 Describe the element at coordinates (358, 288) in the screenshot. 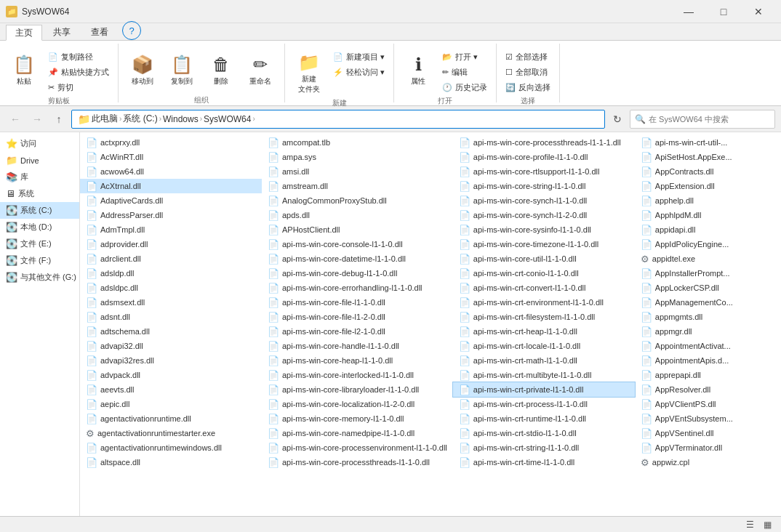

I see `file-item: 📄api-ms-win-core-errorhandling-l1-1-0.dl…` at that location.